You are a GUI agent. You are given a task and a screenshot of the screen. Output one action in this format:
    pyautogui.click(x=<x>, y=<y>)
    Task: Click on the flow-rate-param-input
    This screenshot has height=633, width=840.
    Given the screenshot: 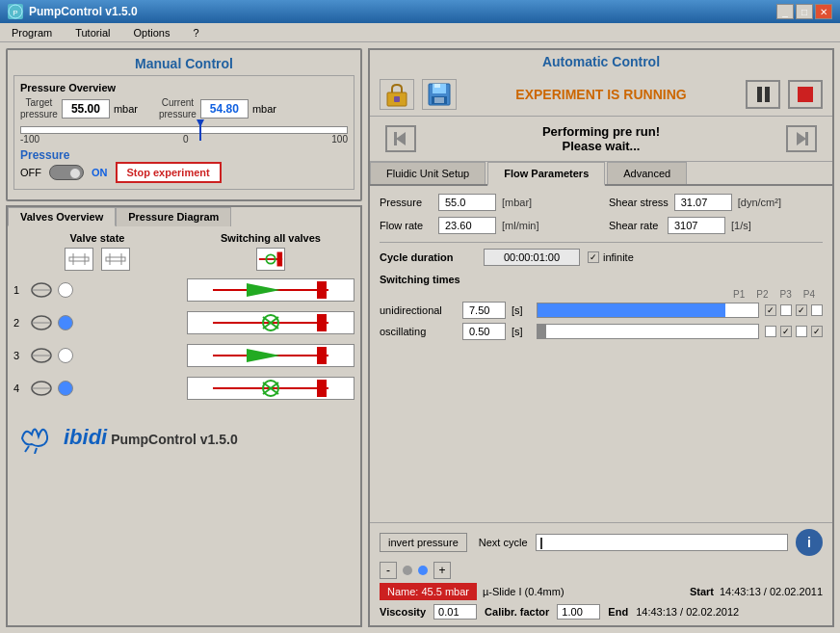 What is the action you would take?
    pyautogui.click(x=467, y=225)
    